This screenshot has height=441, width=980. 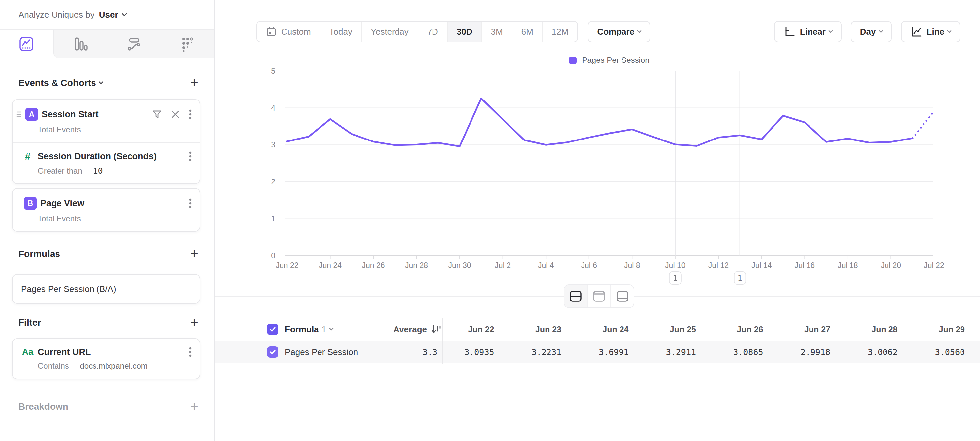 What do you see at coordinates (789, 32) in the screenshot?
I see `linear-axis-icon` at bounding box center [789, 32].